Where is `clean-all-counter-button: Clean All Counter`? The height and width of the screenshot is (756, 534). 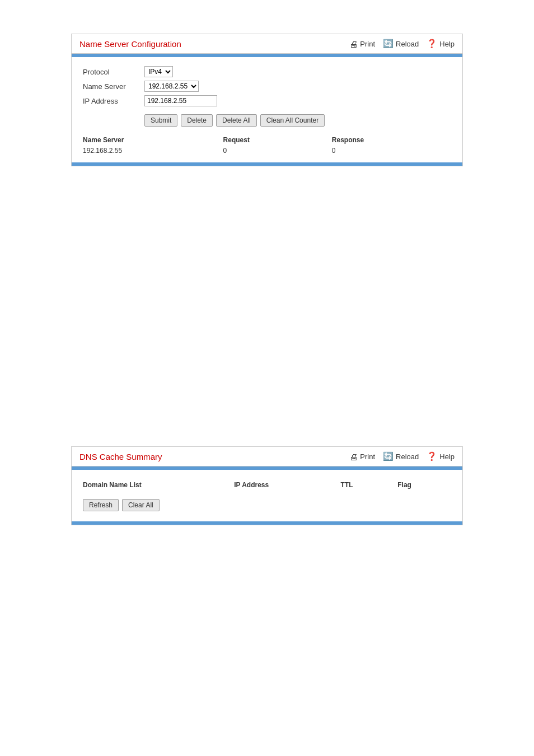
clean-all-counter-button: Clean All Counter is located at coordinates (292, 120).